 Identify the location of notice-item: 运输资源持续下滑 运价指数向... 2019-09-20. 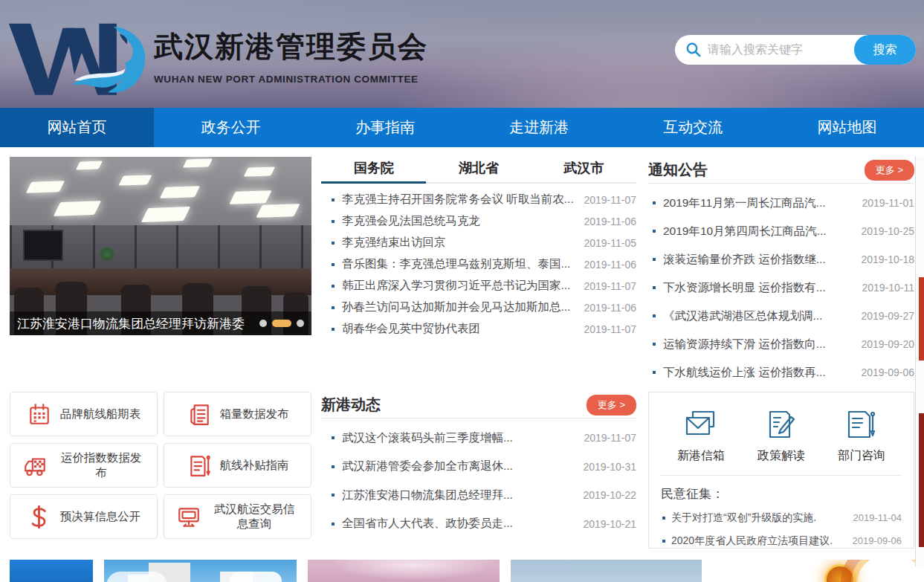
(781, 344).